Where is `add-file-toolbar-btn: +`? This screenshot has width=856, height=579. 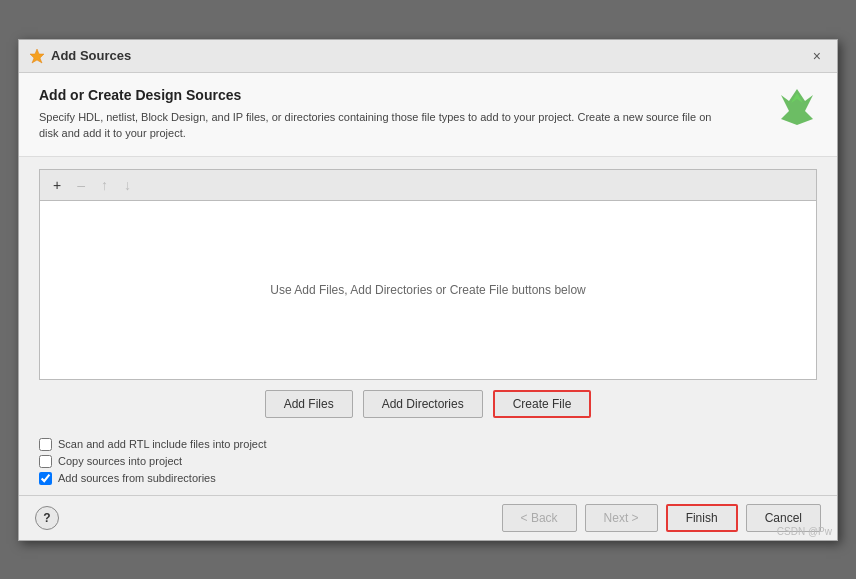 add-file-toolbar-btn: + is located at coordinates (57, 185).